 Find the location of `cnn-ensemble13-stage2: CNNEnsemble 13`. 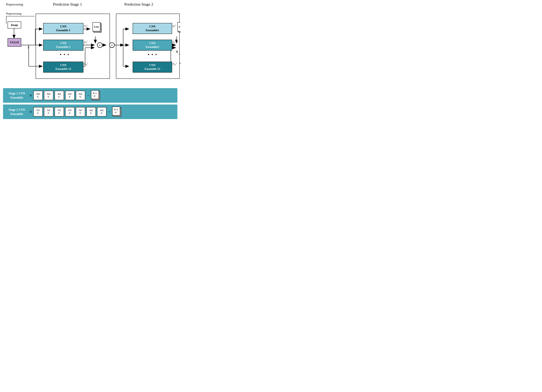

cnn-ensemble13-stage2: CNNEnsemble 13 is located at coordinates (152, 67).